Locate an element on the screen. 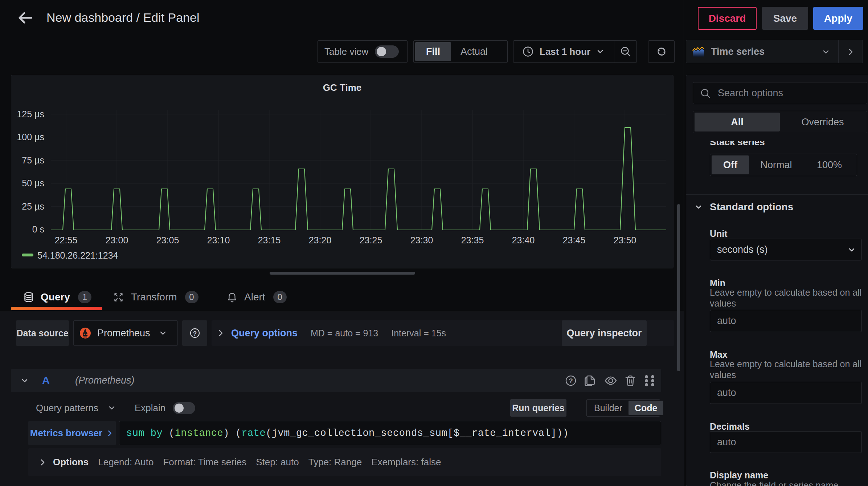 This screenshot has width=868, height=486. svg-text: 100 µs is located at coordinates (30, 137).